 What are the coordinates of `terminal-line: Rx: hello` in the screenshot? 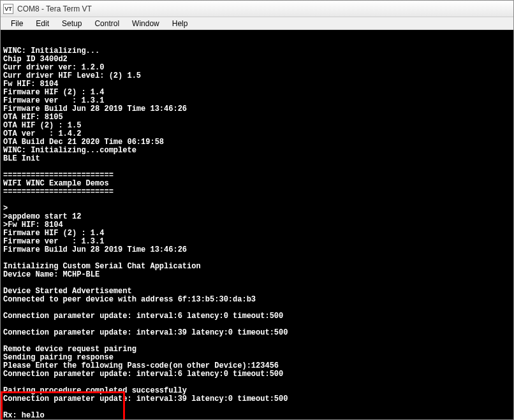 It's located at (257, 416).